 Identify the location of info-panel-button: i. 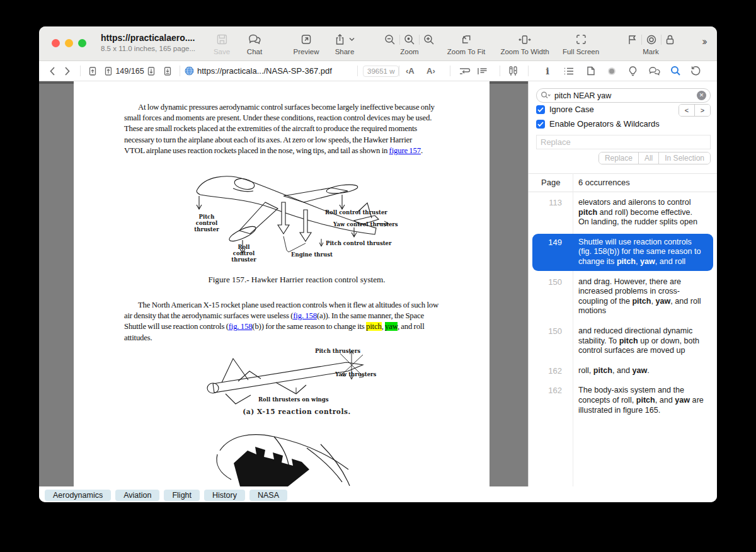
(547, 71).